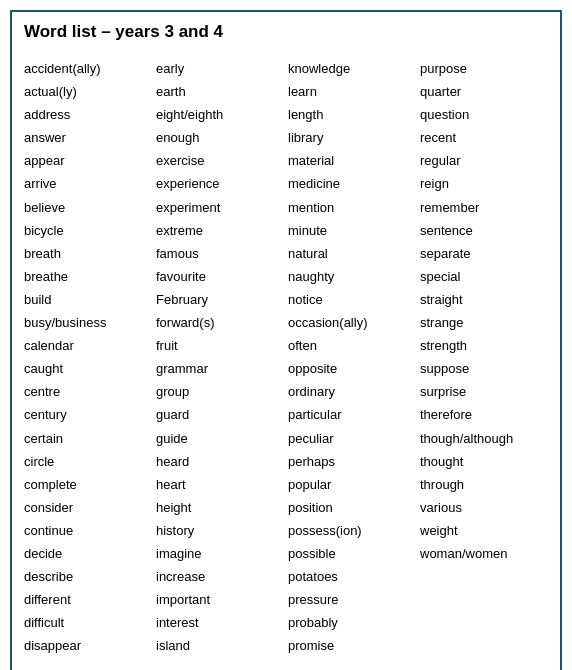  I want to click on word-item: complete, so click(88, 485).